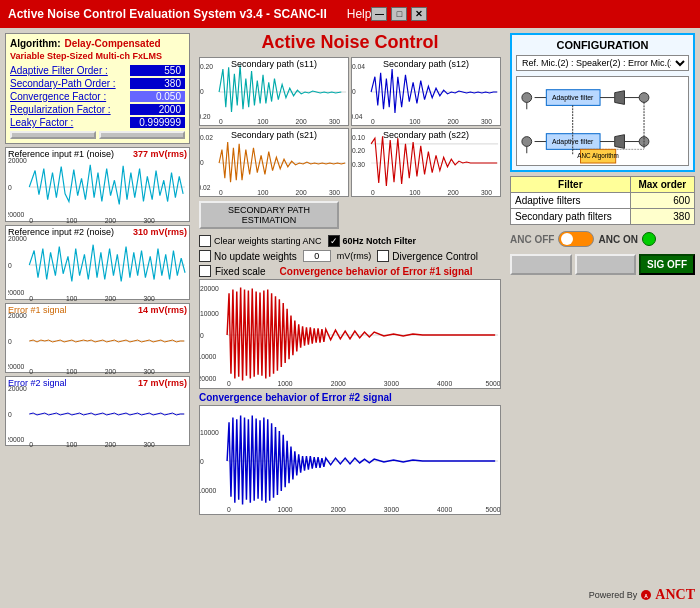 The image size is (700, 608). Describe the element at coordinates (602, 264) in the screenshot. I see `bottom-buttons: SIG OFF` at that location.